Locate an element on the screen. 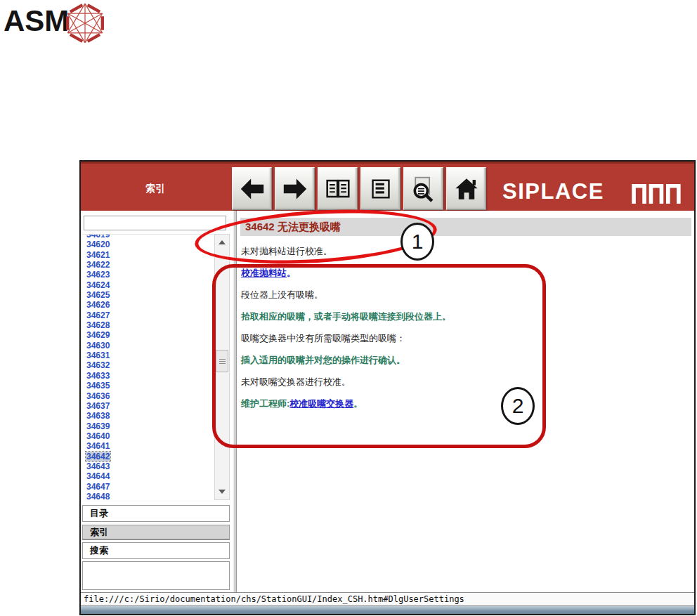 Image resolution: width=697 pixels, height=616 pixels. asm-hexagon-icon is located at coordinates (85, 23).